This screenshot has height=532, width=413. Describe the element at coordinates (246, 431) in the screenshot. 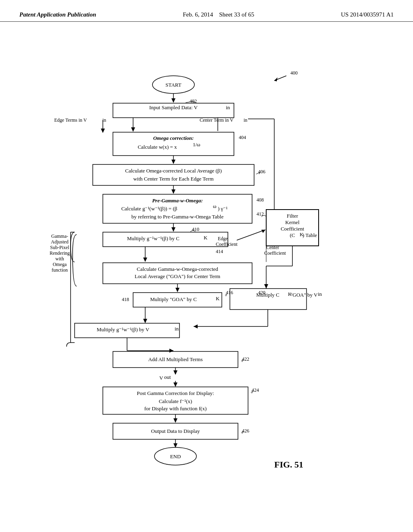

I see `node-426-label: 426` at that location.